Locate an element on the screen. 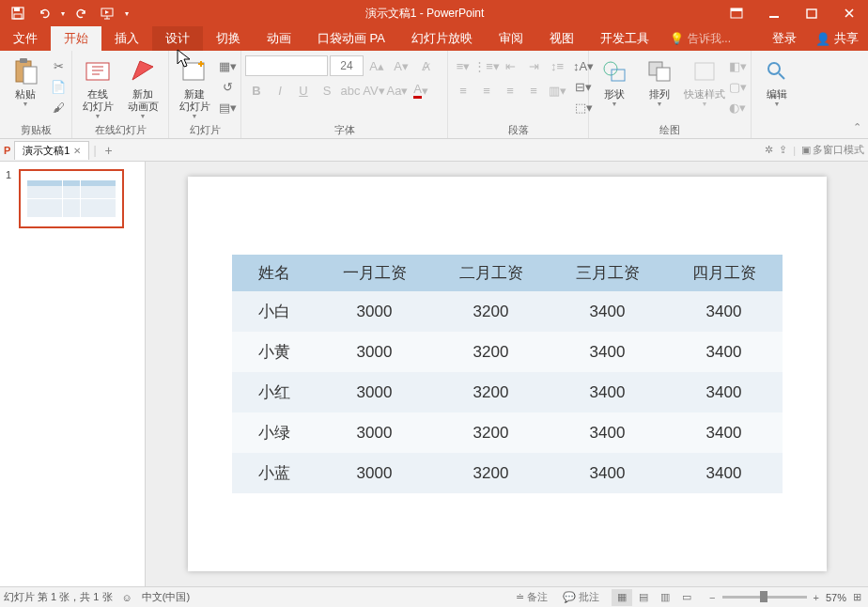  table-row: 小蓝3000320034003400 is located at coordinates (507, 474).